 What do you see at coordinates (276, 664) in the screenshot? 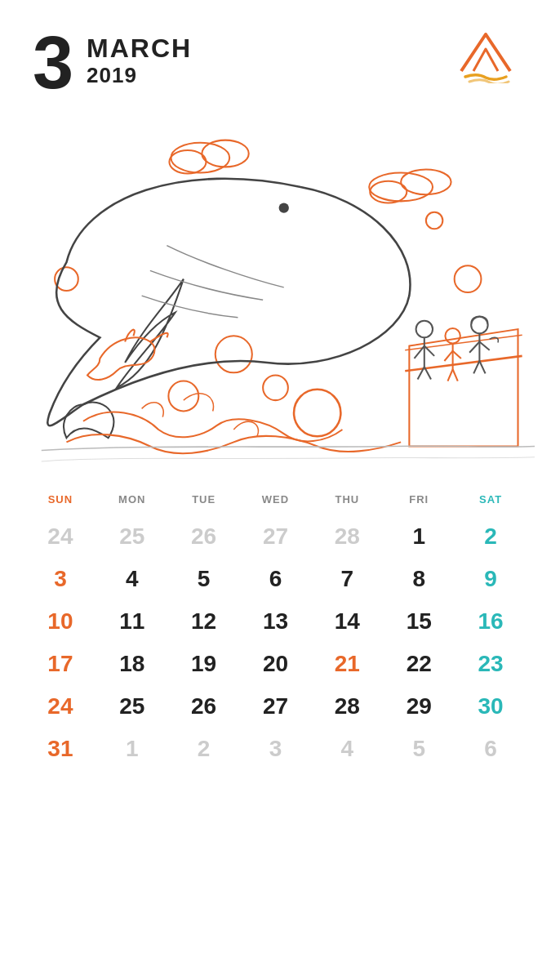
I see `calendar-cell: 20` at bounding box center [276, 664].